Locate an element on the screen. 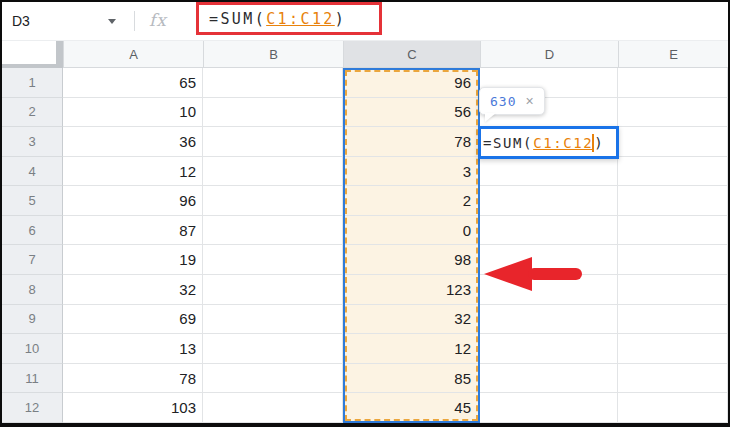  cell-B6 is located at coordinates (273, 231).